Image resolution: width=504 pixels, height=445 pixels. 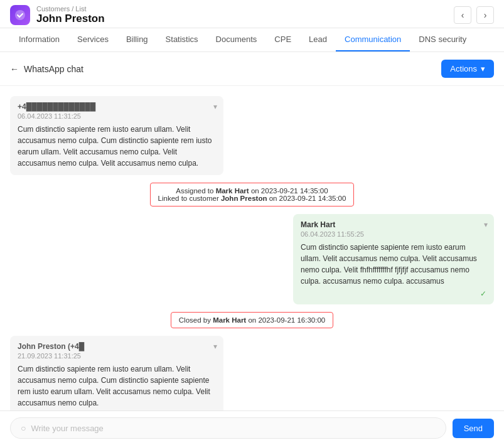 What do you see at coordinates (463, 15) in the screenshot?
I see `prev-arrow: ‹` at bounding box center [463, 15].